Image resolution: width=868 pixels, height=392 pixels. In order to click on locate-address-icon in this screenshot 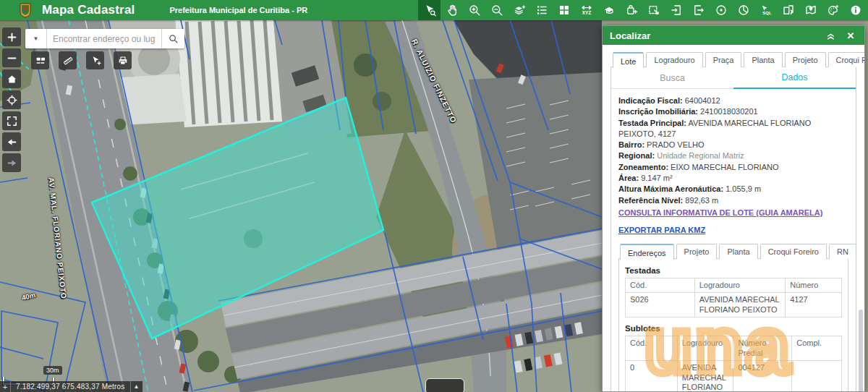, I will do `click(810, 10)`.